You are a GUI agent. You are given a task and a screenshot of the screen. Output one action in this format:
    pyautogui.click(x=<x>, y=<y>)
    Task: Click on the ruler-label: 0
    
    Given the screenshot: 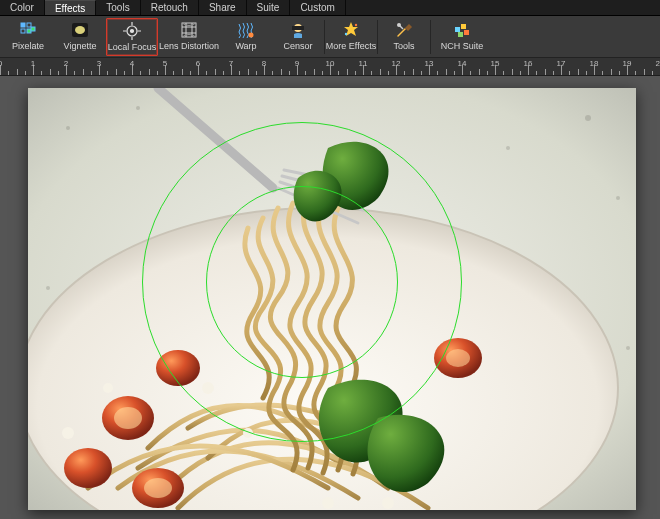 What is the action you would take?
    pyautogui.click(x=1, y=64)
    